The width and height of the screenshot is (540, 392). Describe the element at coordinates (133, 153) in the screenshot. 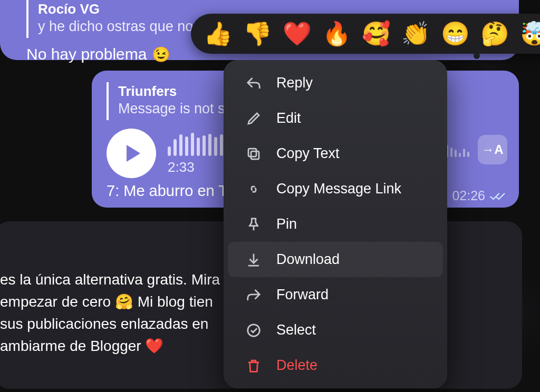

I see `play-icon` at that location.